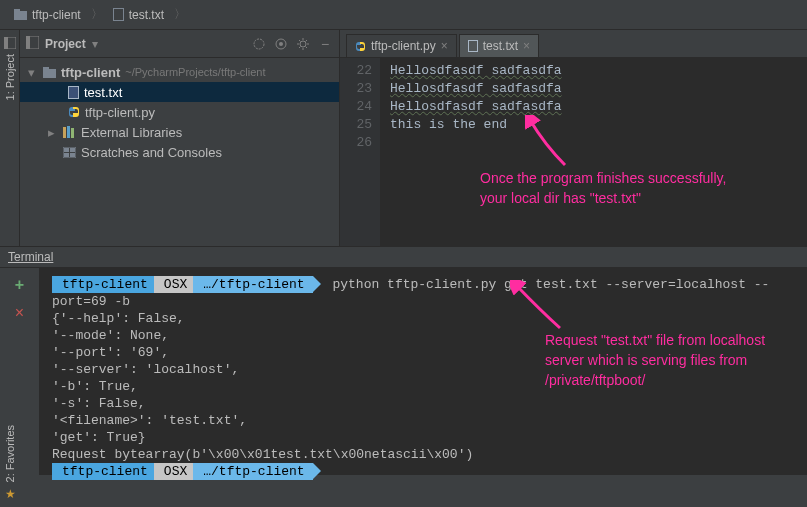  Describe the element at coordinates (404, 46) in the screenshot. I see `tab-label: tftp-client.py` at that location.